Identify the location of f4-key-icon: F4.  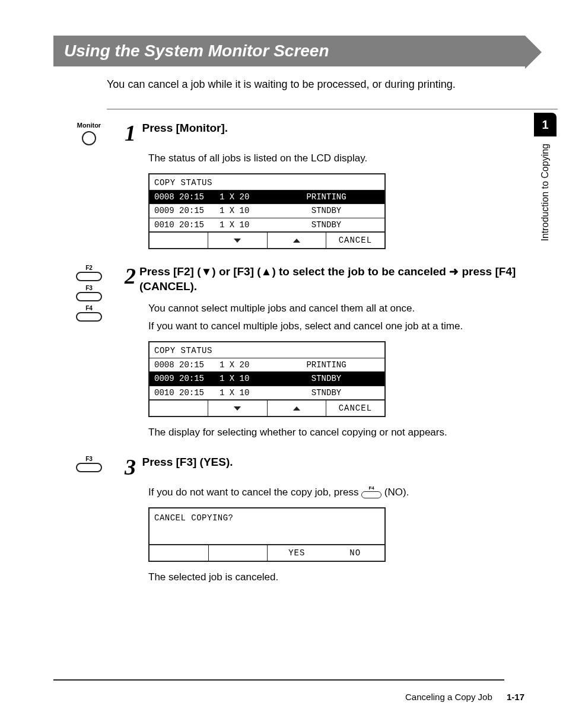
(89, 313).